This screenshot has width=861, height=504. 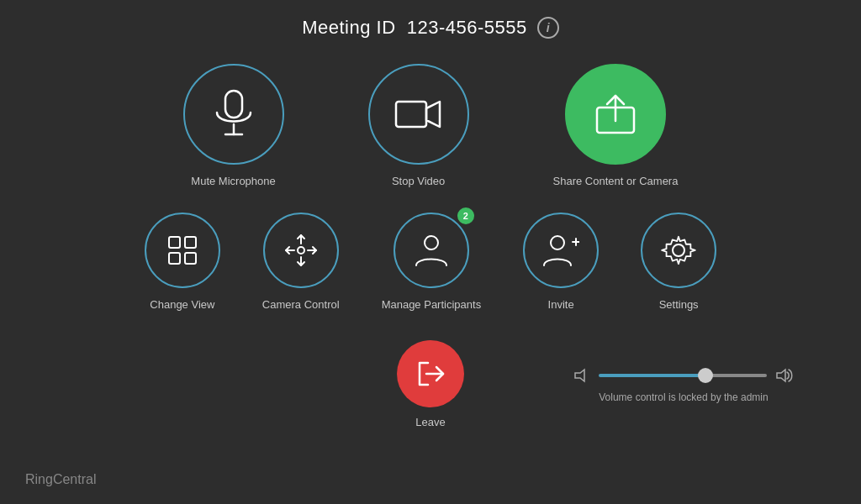 What do you see at coordinates (182, 262) in the screenshot?
I see `change-view-container: Change View` at bounding box center [182, 262].